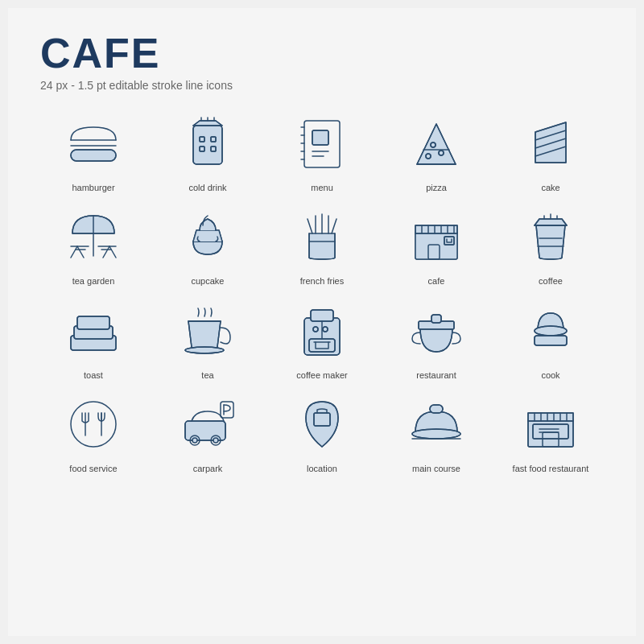 This screenshot has width=644, height=644. What do you see at coordinates (436, 340) in the screenshot?
I see `list-item: restaurant` at bounding box center [436, 340].